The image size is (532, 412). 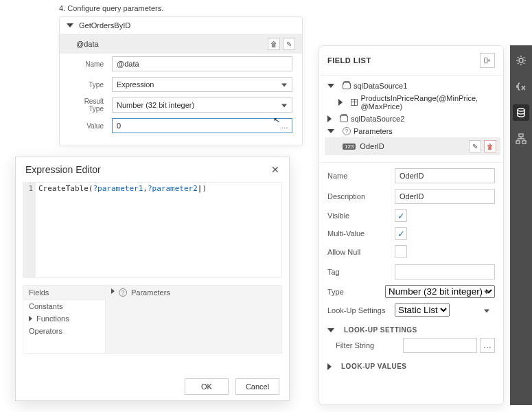 I want to click on filter-string-label: Filter String, so click(x=369, y=345).